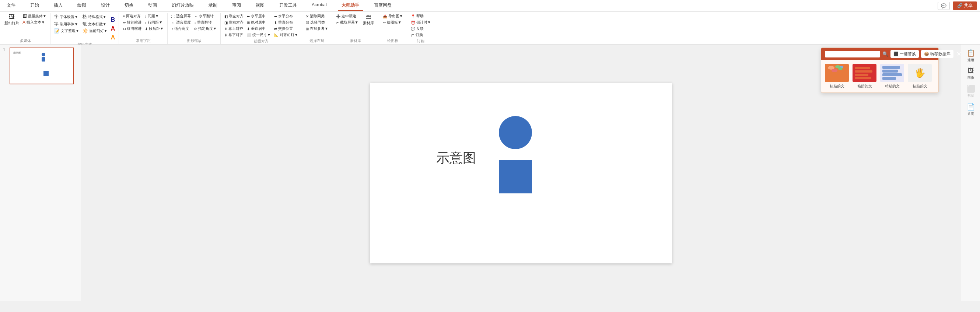  I want to click on btn-layout-ref: ⊞ 布局参考▼, so click(317, 29).